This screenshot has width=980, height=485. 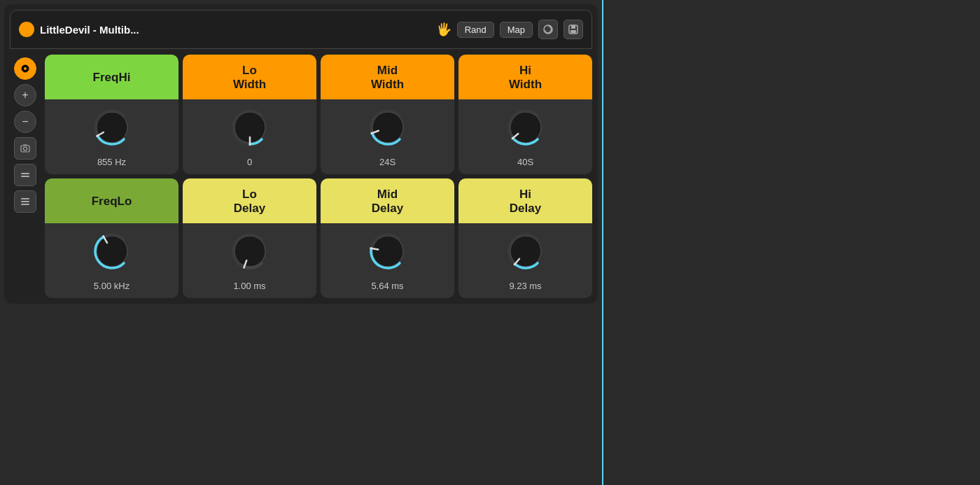 What do you see at coordinates (249, 115) in the screenshot?
I see `cell-lo-width: Lo Width 0` at bounding box center [249, 115].